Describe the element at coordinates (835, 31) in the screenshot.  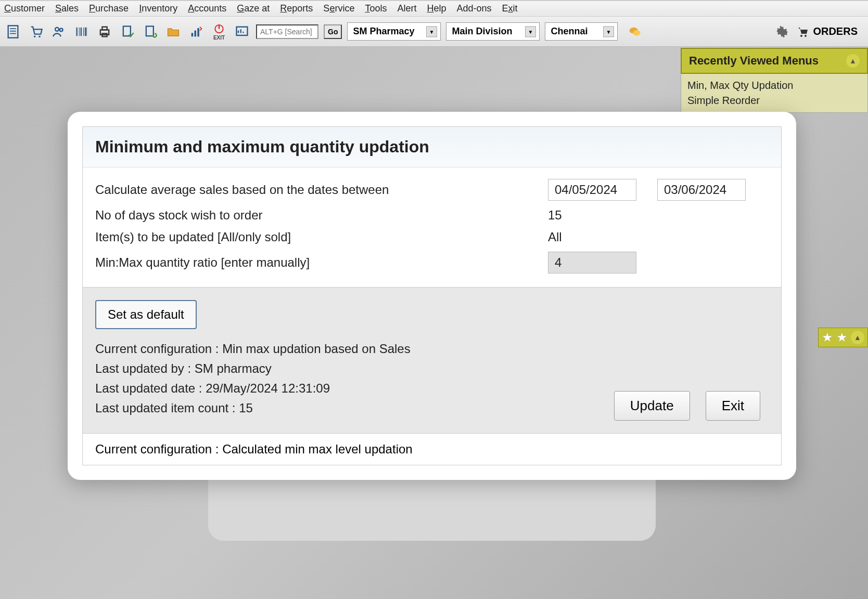
I see `orders-label: ORDERS` at that location.